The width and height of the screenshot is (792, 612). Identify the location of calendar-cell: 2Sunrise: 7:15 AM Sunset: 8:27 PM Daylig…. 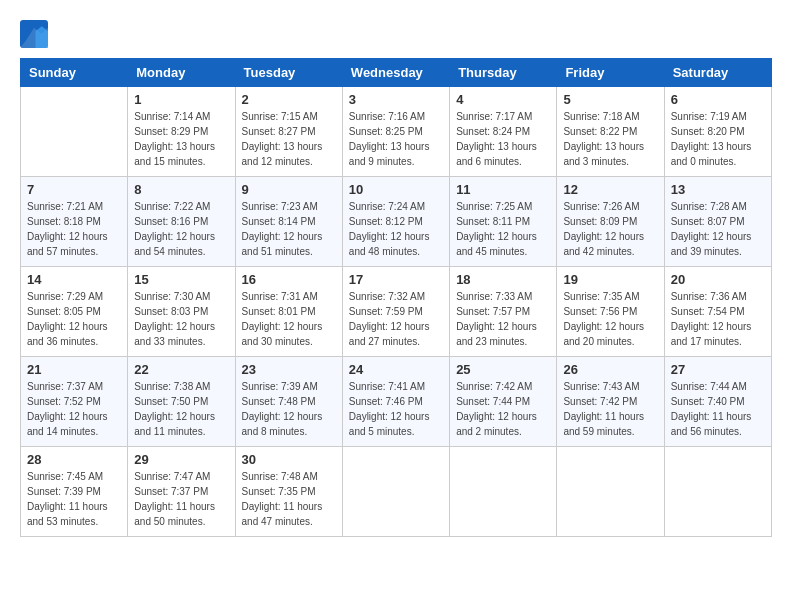
(288, 132).